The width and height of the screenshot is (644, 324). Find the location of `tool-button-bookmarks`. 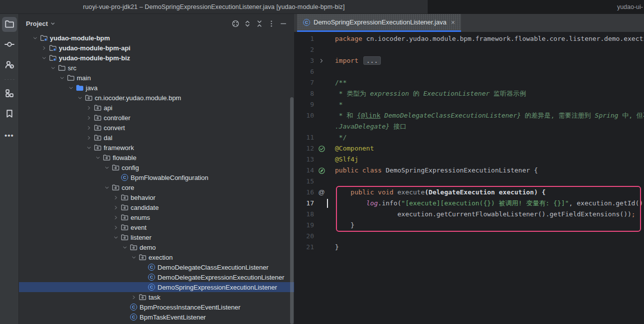

tool-button-bookmarks is located at coordinates (9, 114).